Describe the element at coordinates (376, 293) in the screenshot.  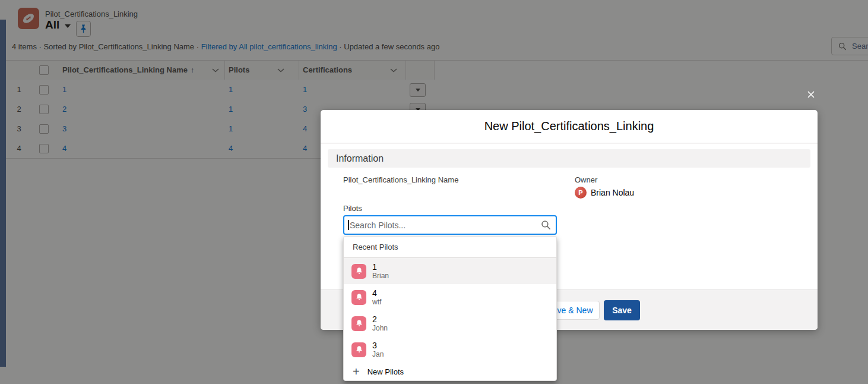
I see `lookup-item-title: 4` at that location.